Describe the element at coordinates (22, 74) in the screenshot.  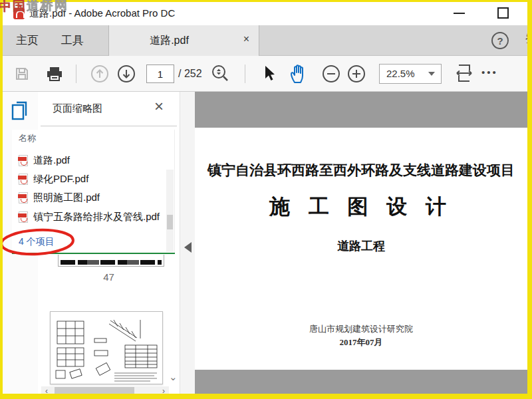
I see `save-button` at that location.